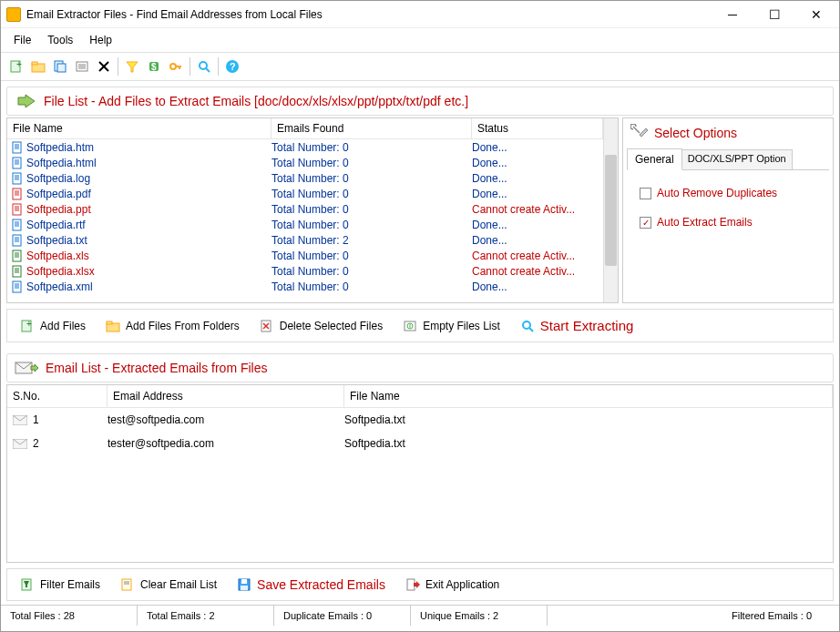 The image size is (840, 632). Describe the element at coordinates (60, 66) in the screenshot. I see `tb-copy-icon` at that location.